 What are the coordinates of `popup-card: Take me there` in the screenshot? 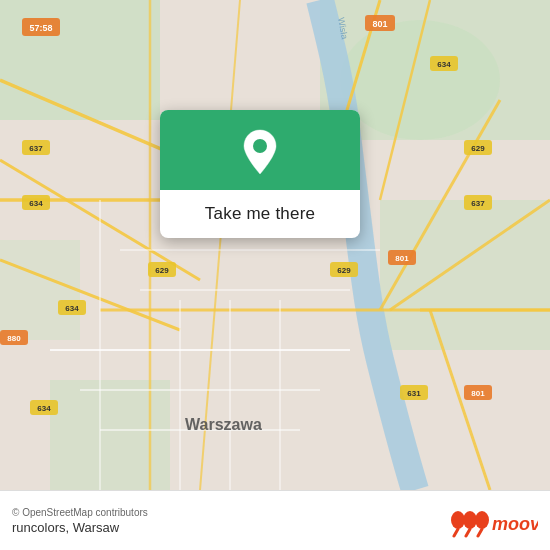 It's located at (260, 174).